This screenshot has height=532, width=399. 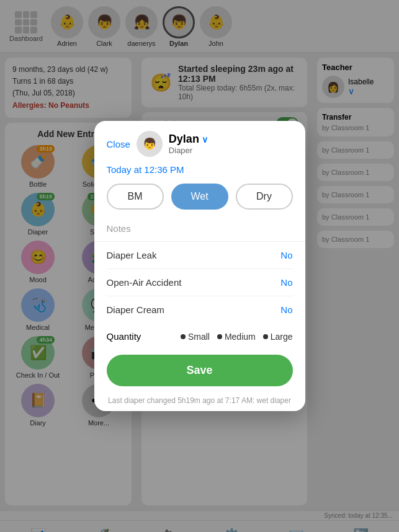 I want to click on modal-subtitle: Diaper, so click(x=231, y=150).